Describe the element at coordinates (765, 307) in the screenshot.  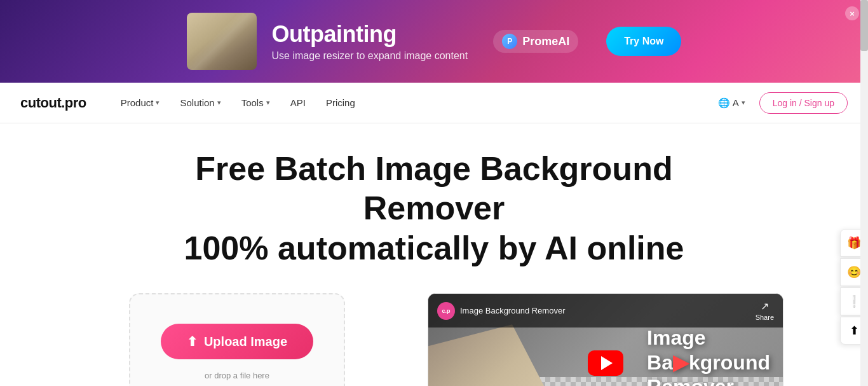
I see `share-icon: ↗` at that location.